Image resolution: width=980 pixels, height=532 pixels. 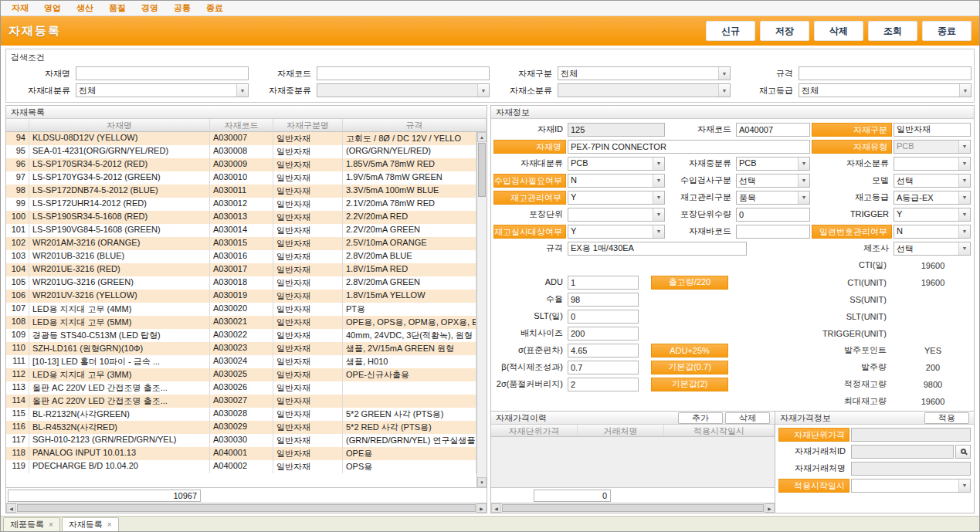 What do you see at coordinates (657, 249) in the screenshot?
I see `spec-field` at bounding box center [657, 249].